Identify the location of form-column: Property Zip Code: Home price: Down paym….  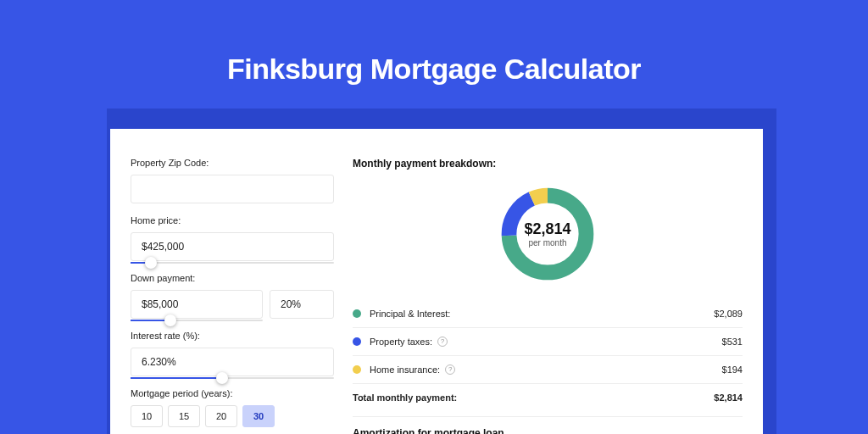
(232, 296).